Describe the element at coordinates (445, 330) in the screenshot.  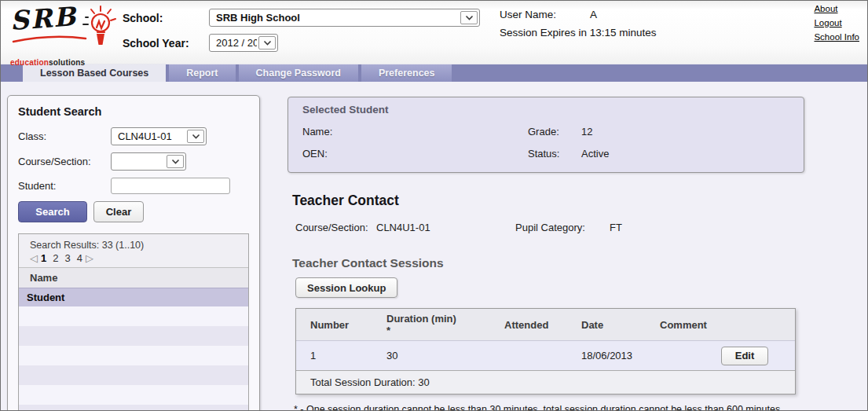
I see `duration-asterisk: *` at that location.